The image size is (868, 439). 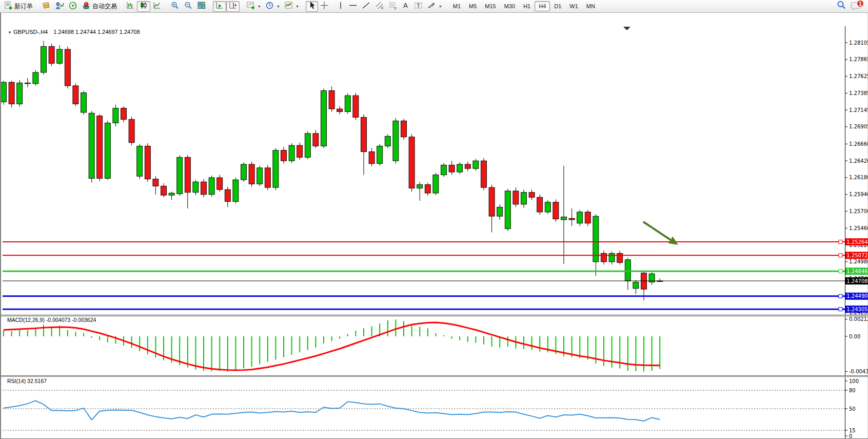 I want to click on timeframe-m5: M5, so click(x=473, y=6).